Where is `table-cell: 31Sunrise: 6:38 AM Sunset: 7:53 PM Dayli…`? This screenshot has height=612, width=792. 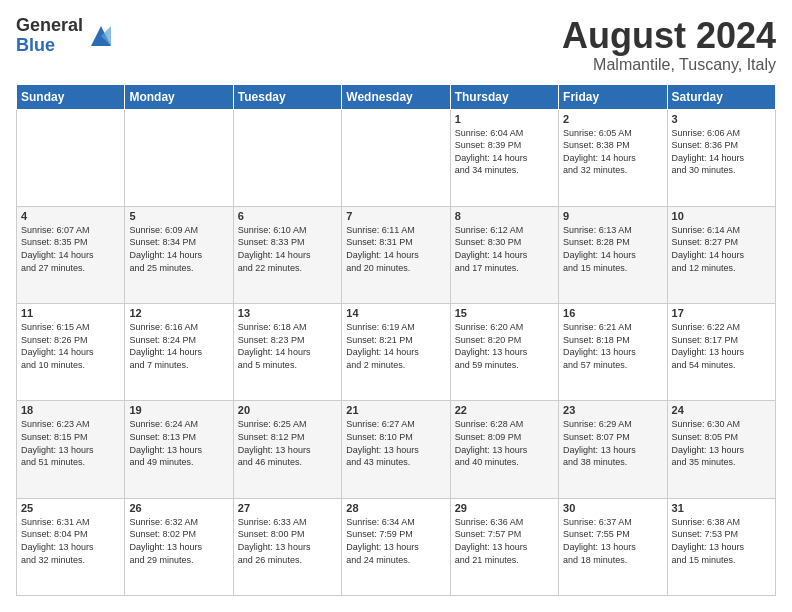 table-cell: 31Sunrise: 6:38 AM Sunset: 7:53 PM Dayli… is located at coordinates (721, 546).